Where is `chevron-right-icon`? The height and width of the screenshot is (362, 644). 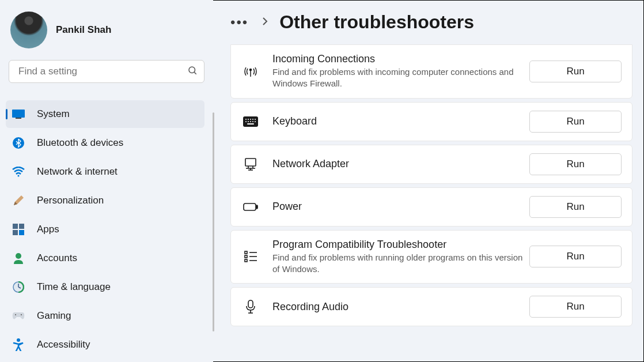 chevron-right-icon is located at coordinates (265, 22).